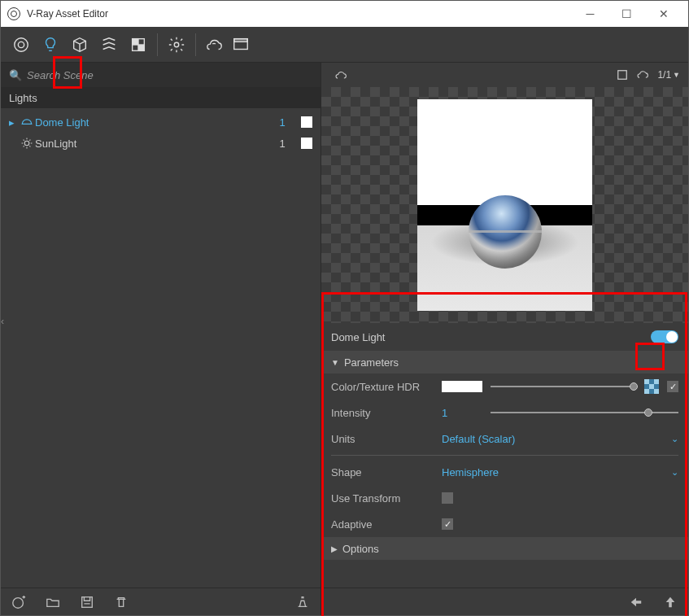 The width and height of the screenshot is (689, 616). What do you see at coordinates (382, 498) in the screenshot?
I see `param-label: Use Transform` at bounding box center [382, 498].